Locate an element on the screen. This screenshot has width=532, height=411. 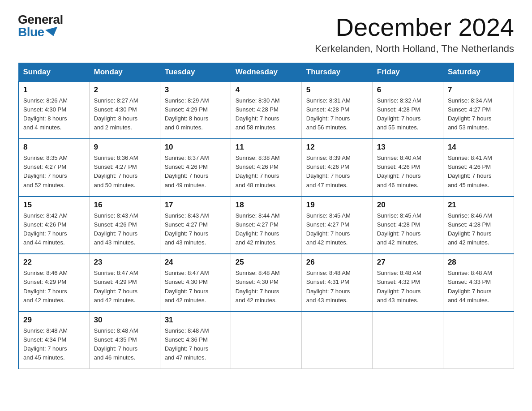
calendar-cell: 2 Sunrise: 8:27 AMSunset: 4:30 PMDayligh… is located at coordinates (124, 110).